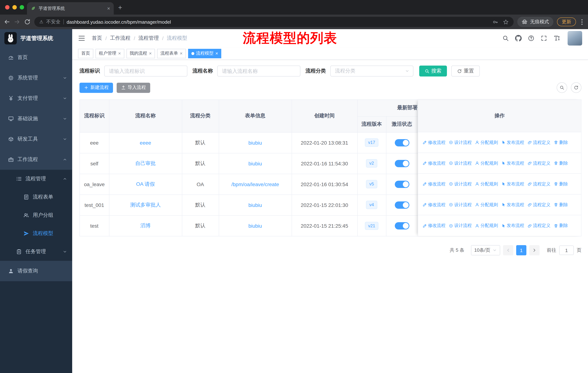 This screenshot has height=373, width=588. Describe the element at coordinates (495, 22) in the screenshot. I see `password-key-icon` at that location.